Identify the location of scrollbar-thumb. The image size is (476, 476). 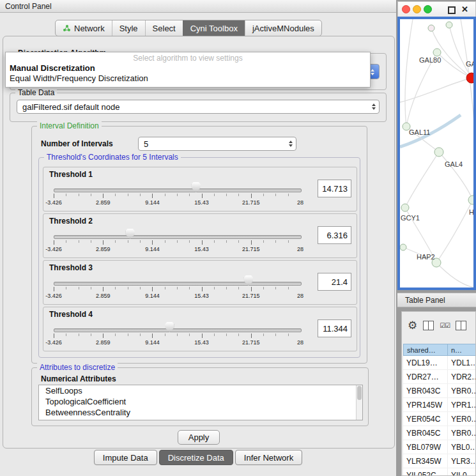
(359, 393).